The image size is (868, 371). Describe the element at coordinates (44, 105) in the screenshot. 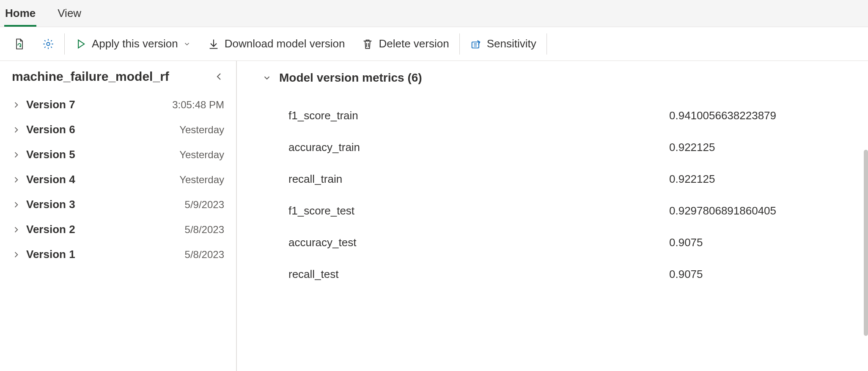

I see `version-left: Version 7` at that location.